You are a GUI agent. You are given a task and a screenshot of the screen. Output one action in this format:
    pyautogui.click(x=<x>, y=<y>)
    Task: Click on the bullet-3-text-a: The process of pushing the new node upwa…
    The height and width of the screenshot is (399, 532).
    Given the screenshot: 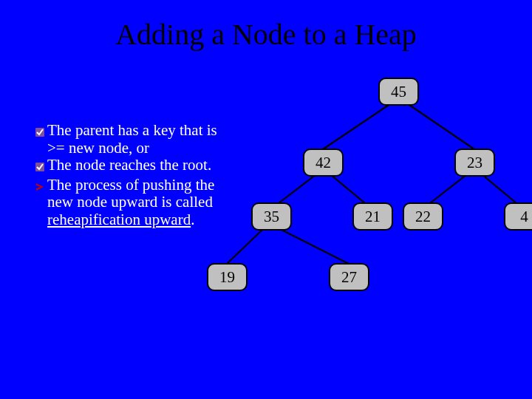 What is the action you would take?
    pyautogui.click(x=131, y=194)
    